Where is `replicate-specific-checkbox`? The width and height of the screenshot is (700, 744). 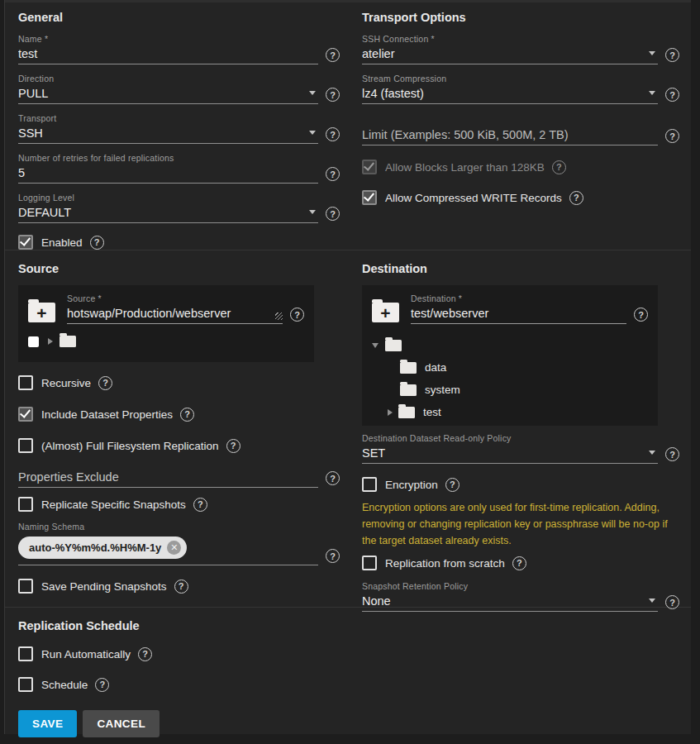 replicate-specific-checkbox is located at coordinates (26, 504).